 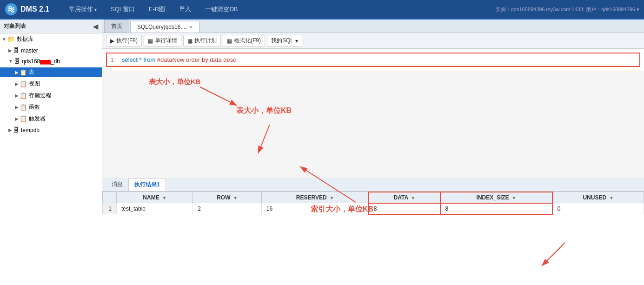 I want to click on format-icon: ▦, so click(x=230, y=41).